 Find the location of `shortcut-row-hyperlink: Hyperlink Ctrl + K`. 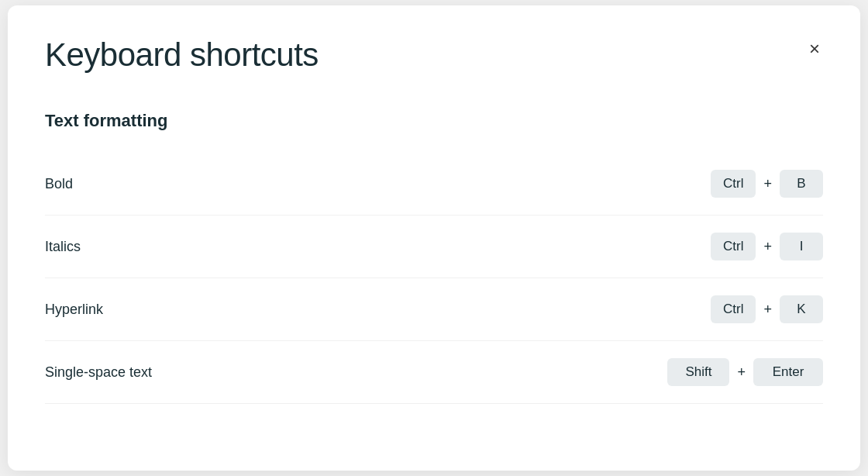

shortcut-row-hyperlink: Hyperlink Ctrl + K is located at coordinates (434, 310).